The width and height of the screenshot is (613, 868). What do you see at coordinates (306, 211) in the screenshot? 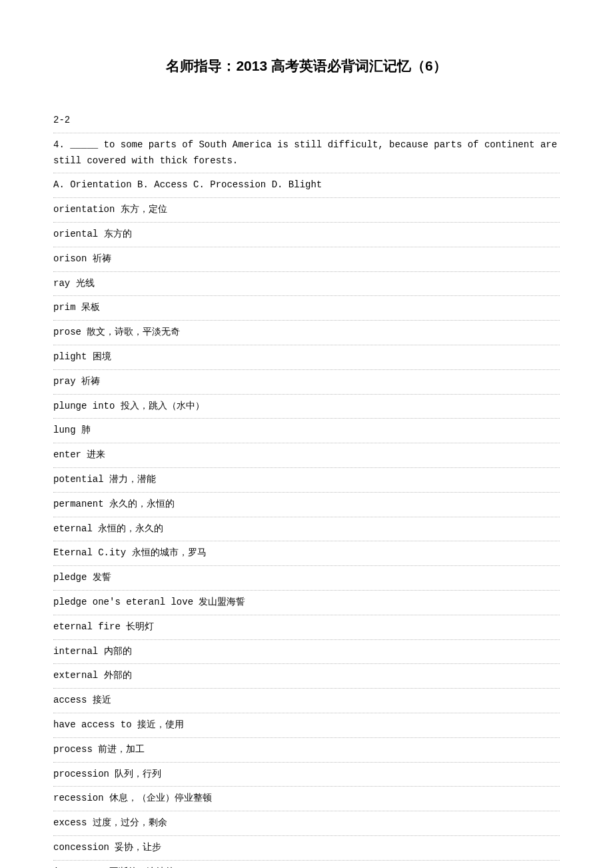
I see `text-line: orientation 东方，定位` at bounding box center [306, 211].